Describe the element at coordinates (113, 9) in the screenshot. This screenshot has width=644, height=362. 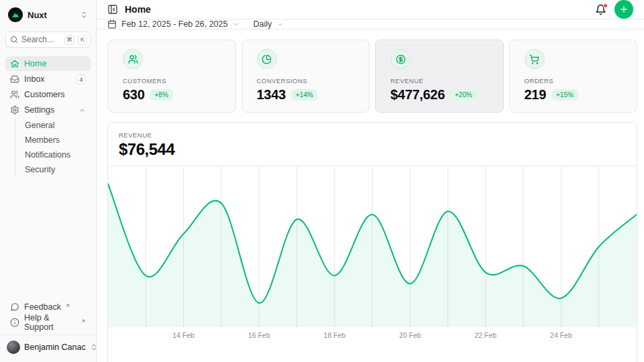
I see `panel-left-close-icon` at that location.